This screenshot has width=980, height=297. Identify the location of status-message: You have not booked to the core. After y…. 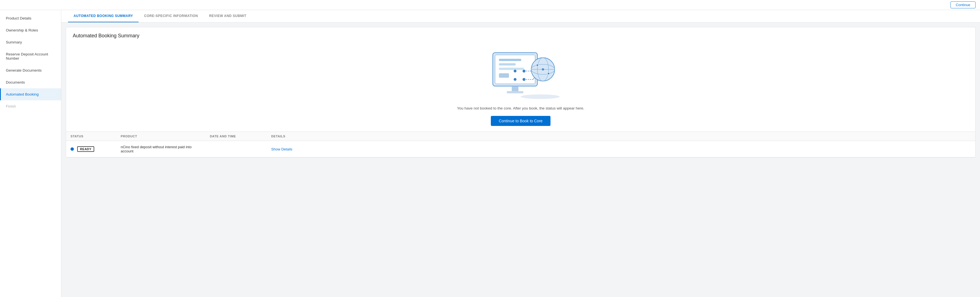
(521, 108).